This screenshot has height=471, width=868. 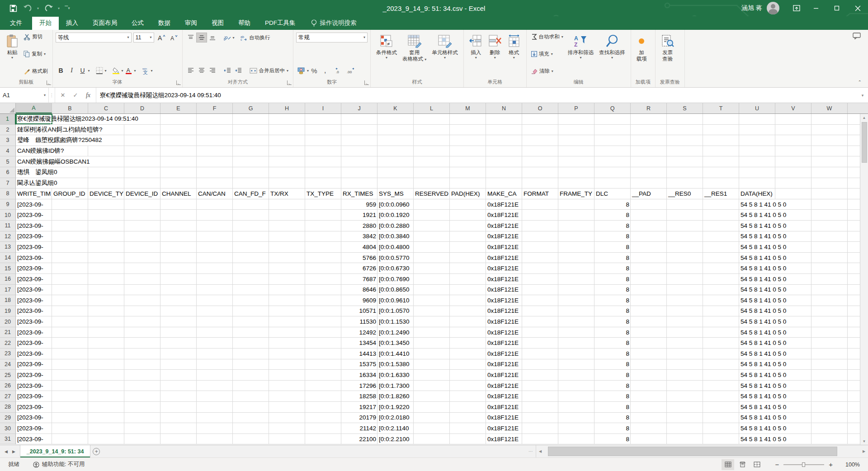 What do you see at coordinates (547, 71) in the screenshot?
I see `clear-button: 清除 ▾` at bounding box center [547, 71].